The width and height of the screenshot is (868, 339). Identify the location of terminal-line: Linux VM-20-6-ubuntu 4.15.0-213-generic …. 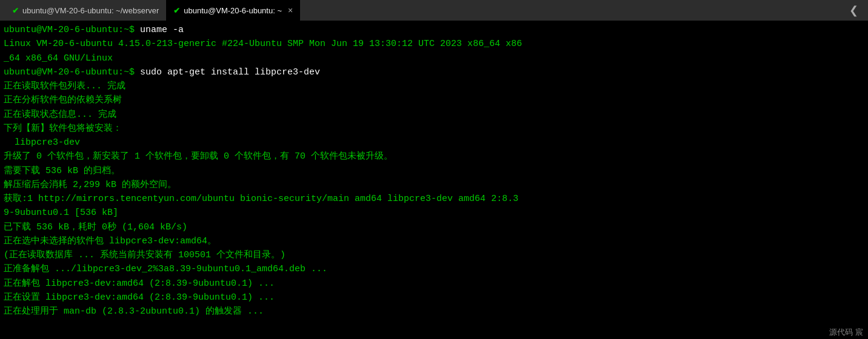
(434, 44).